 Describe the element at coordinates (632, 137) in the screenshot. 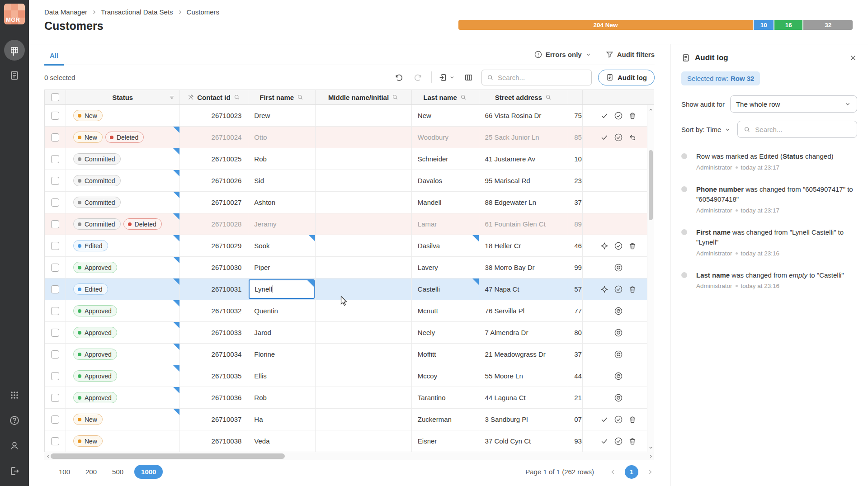

I see `restore-undo-action-button` at that location.